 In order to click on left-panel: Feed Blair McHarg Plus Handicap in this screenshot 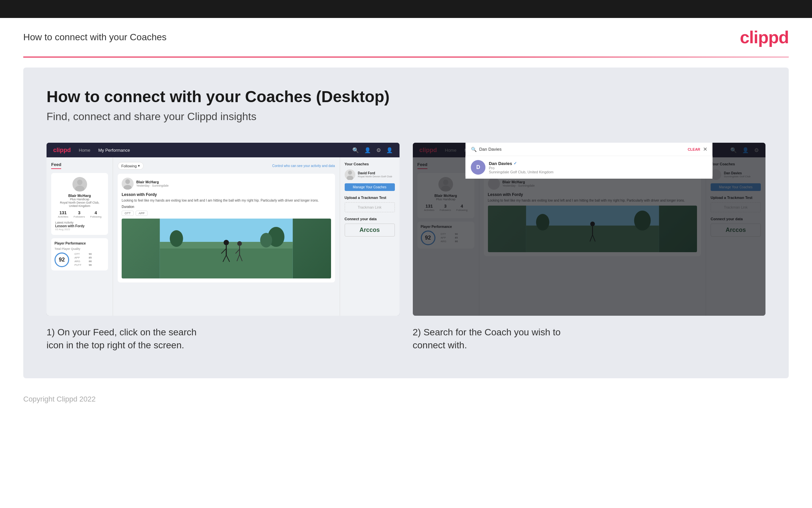, I will do `click(80, 237)`.